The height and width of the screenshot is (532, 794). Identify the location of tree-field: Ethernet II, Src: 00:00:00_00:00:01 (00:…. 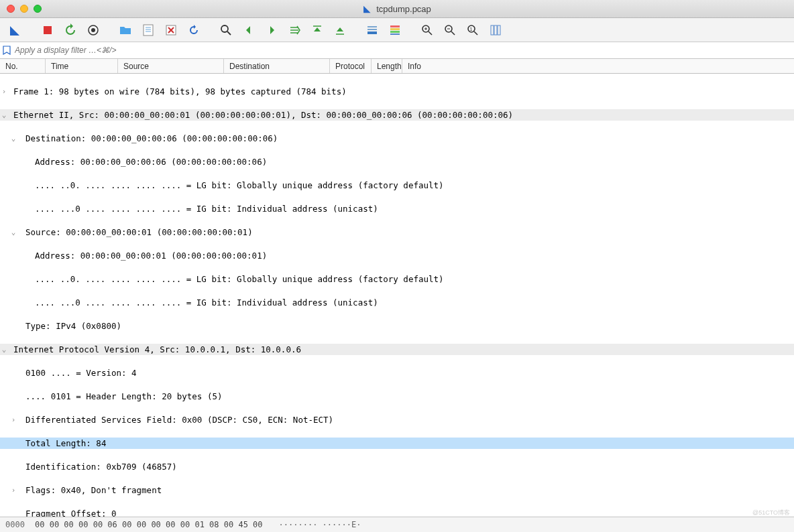
(263, 115).